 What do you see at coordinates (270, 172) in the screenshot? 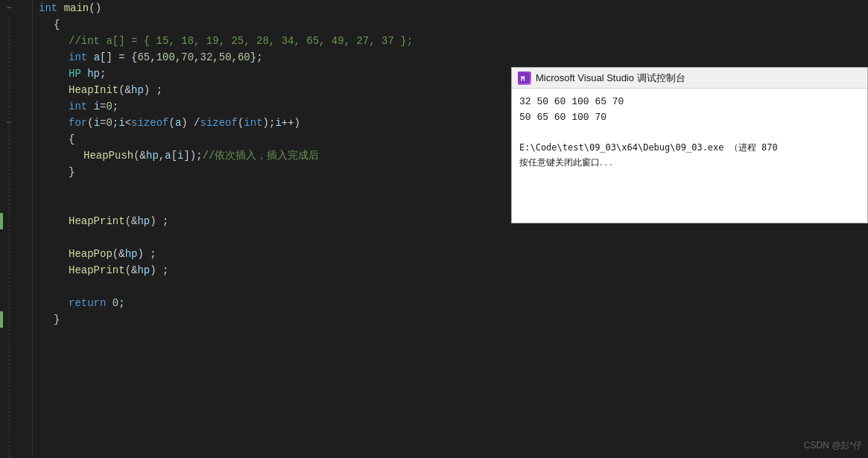
I see `code-line-11: }` at bounding box center [270, 172].